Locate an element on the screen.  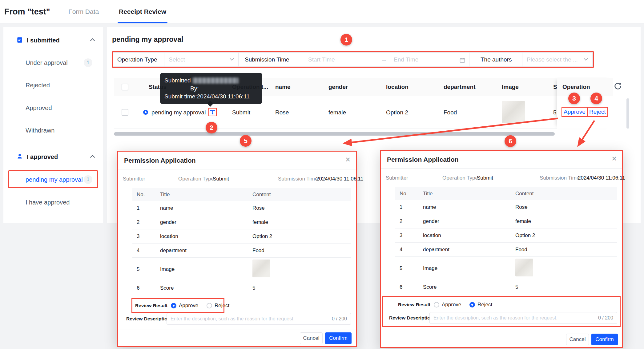
row-checkbox is located at coordinates (125, 112).